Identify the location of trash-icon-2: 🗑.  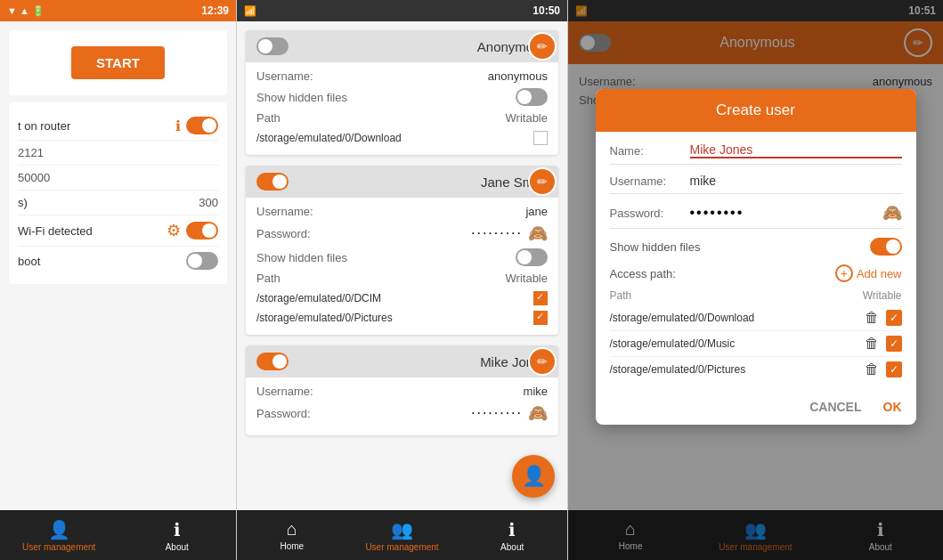
(872, 369).